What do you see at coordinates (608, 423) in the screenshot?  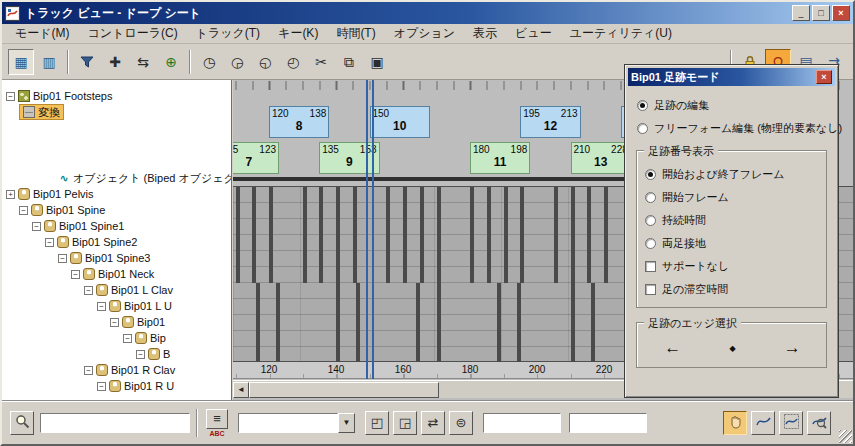 I see `key-value-field` at bounding box center [608, 423].